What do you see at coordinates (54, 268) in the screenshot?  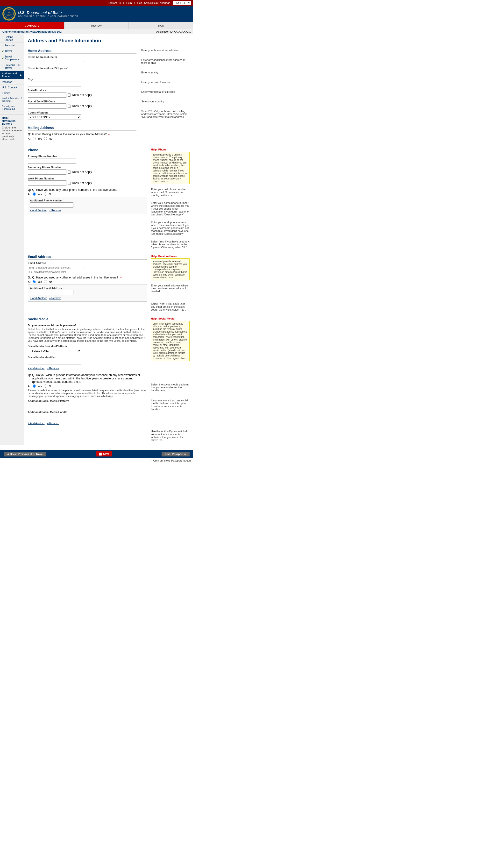 I see `email-input` at bounding box center [54, 268].